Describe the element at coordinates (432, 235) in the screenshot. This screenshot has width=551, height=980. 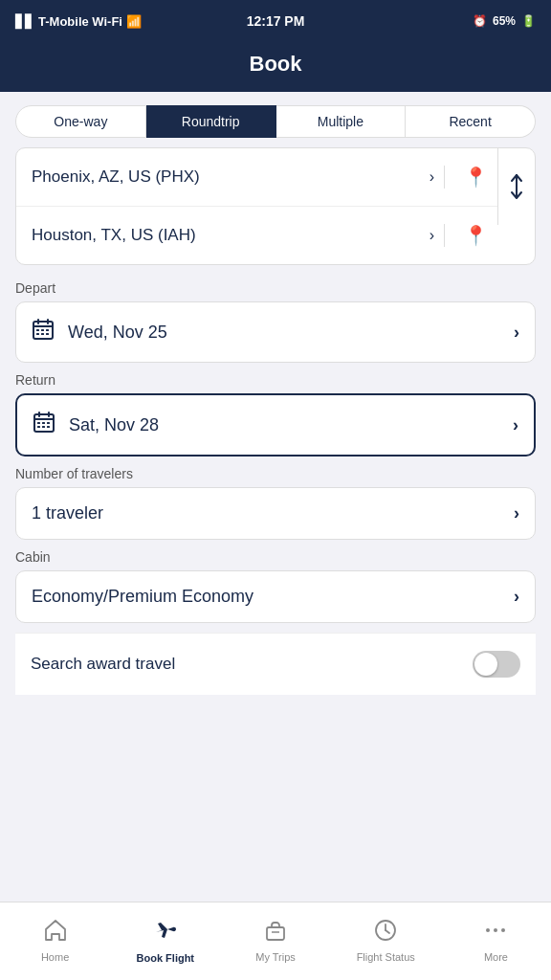
I see `destination-chevron-icon: ›` at that location.